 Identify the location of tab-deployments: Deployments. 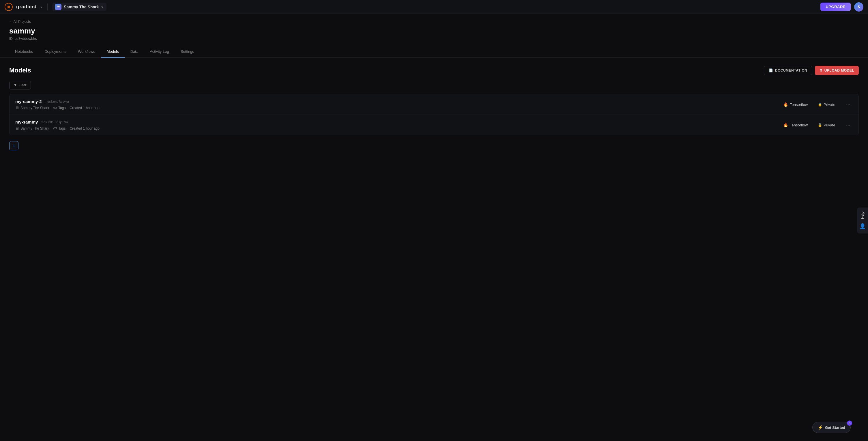
(55, 52).